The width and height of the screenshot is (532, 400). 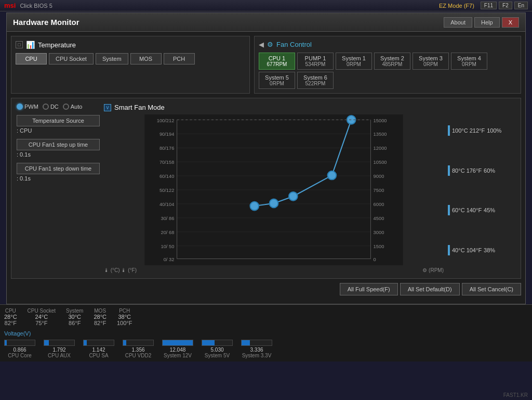 What do you see at coordinates (130, 59) in the screenshot?
I see `temp-buttons: CPU CPU Socket System MOS PCH` at bounding box center [130, 59].